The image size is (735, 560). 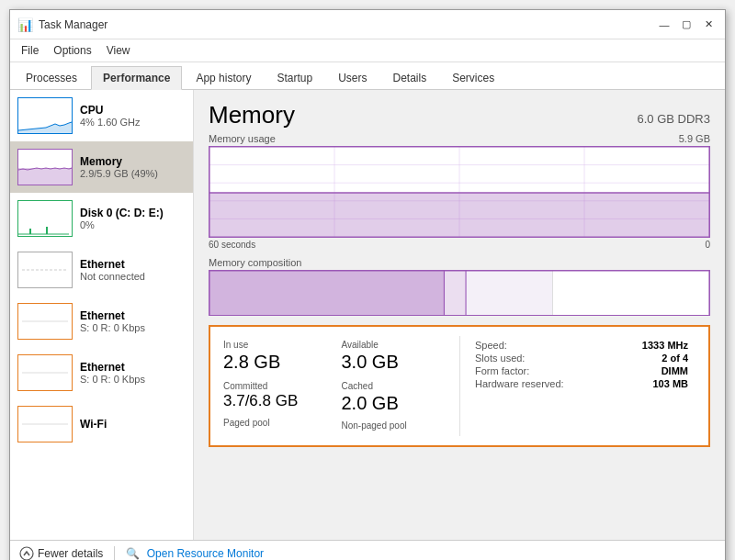 What do you see at coordinates (61, 553) in the screenshot?
I see `fewer-details-button: Fewer details` at bounding box center [61, 553].